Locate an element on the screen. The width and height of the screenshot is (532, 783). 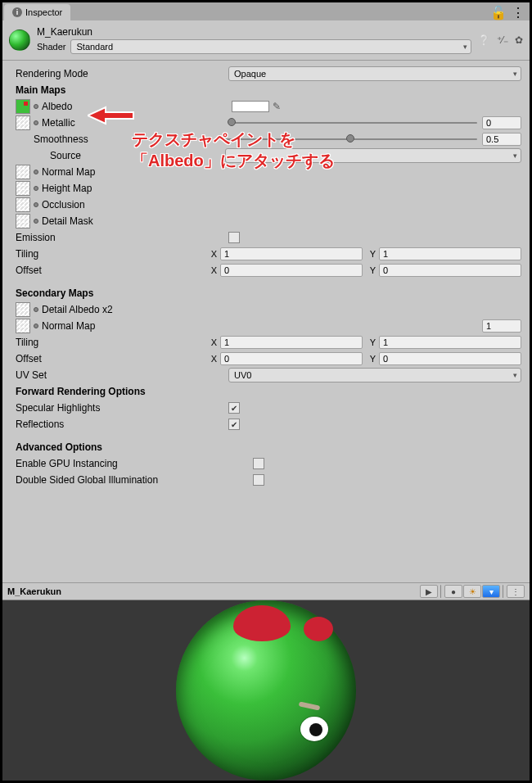
tab-inspector: i Inspector is located at coordinates (38, 12).